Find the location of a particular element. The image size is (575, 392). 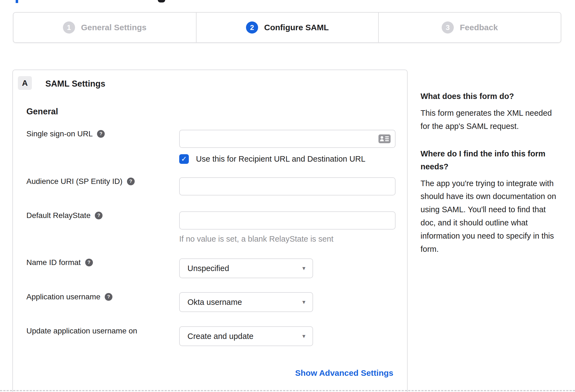

update-username-label: Update application username on is located at coordinates (82, 331).